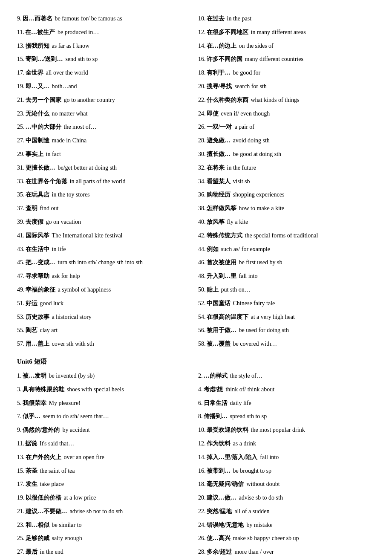 This screenshot has height=555, width=392. Describe the element at coordinates (286, 471) in the screenshot. I see `list-item: 16.被带到…be brought to sp` at that location.